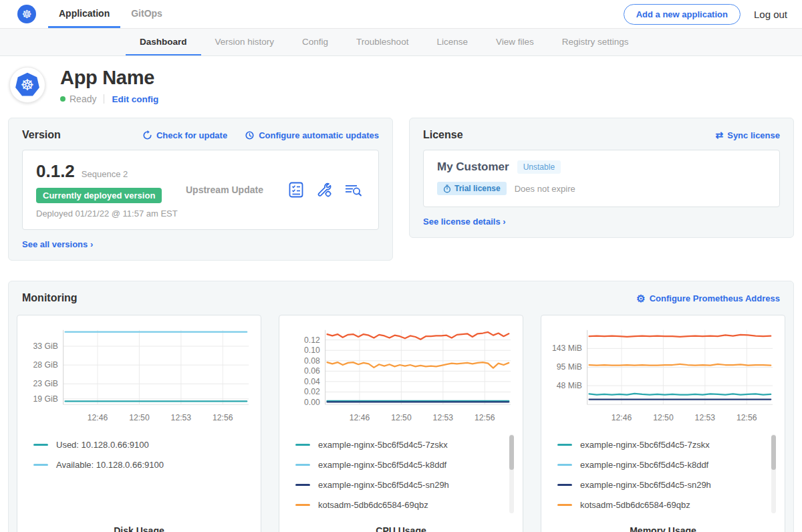 The image size is (802, 532). Describe the element at coordinates (135, 99) in the screenshot. I see `edit-config-link: Edit config` at that location.